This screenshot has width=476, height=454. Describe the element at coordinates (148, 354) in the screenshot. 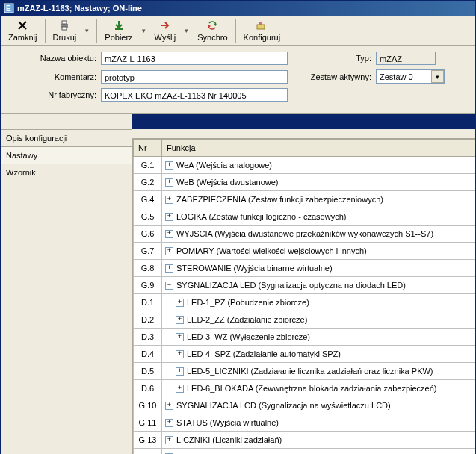

I see `row-nr: D.4` at that location.